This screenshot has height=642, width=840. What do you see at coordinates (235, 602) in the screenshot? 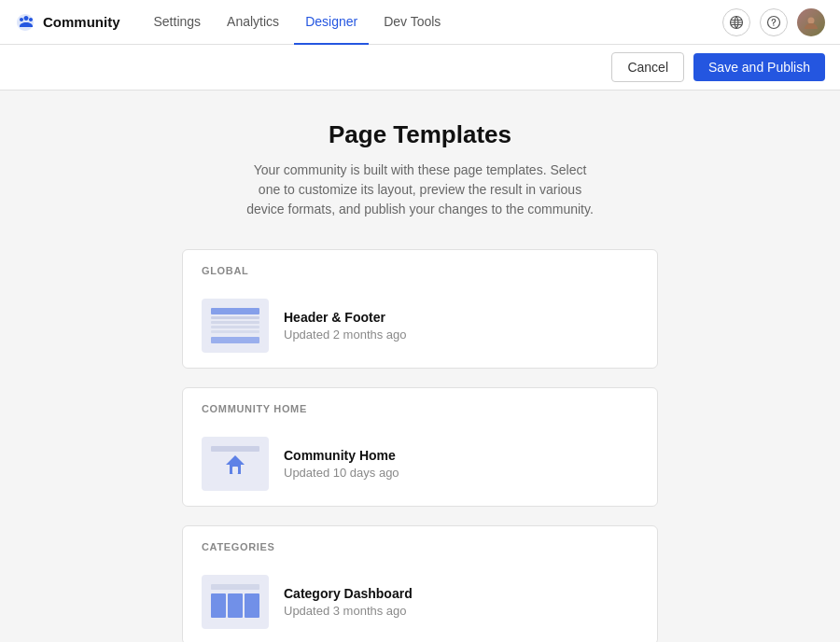
I see `thumb-category-dashboard` at bounding box center [235, 602].